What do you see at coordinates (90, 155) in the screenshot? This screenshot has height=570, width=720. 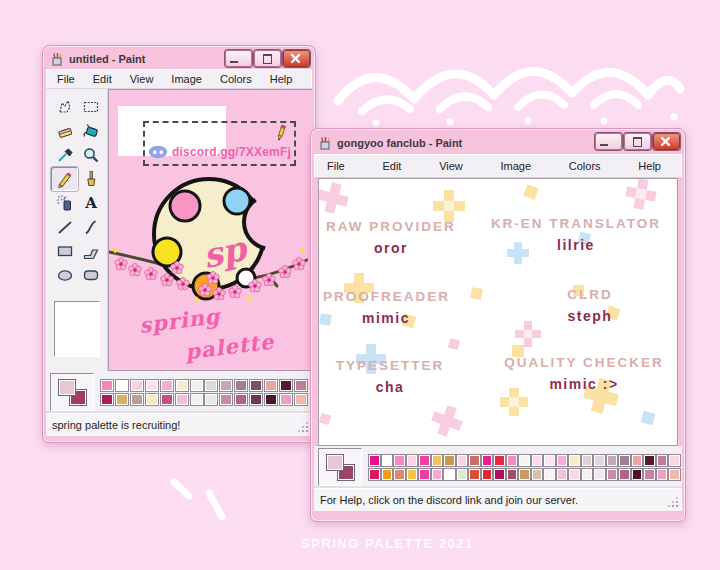 I see `tool-magnifier-button` at bounding box center [90, 155].